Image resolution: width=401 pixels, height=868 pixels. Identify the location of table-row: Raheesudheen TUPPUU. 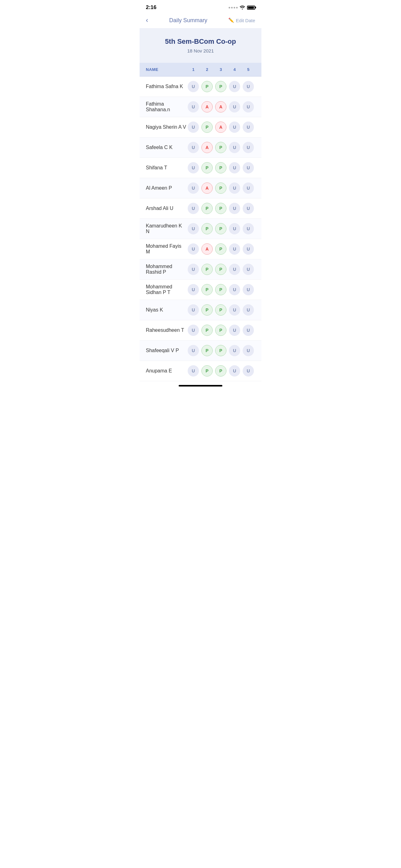
(201, 330).